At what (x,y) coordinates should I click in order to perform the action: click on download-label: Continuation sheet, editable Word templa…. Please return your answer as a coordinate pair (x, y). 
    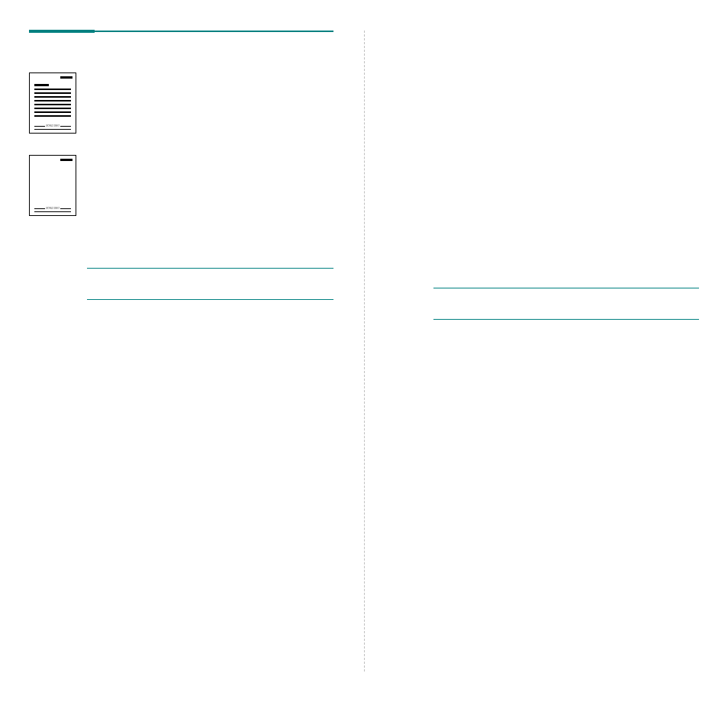
    Looking at the image, I should click on (211, 279).